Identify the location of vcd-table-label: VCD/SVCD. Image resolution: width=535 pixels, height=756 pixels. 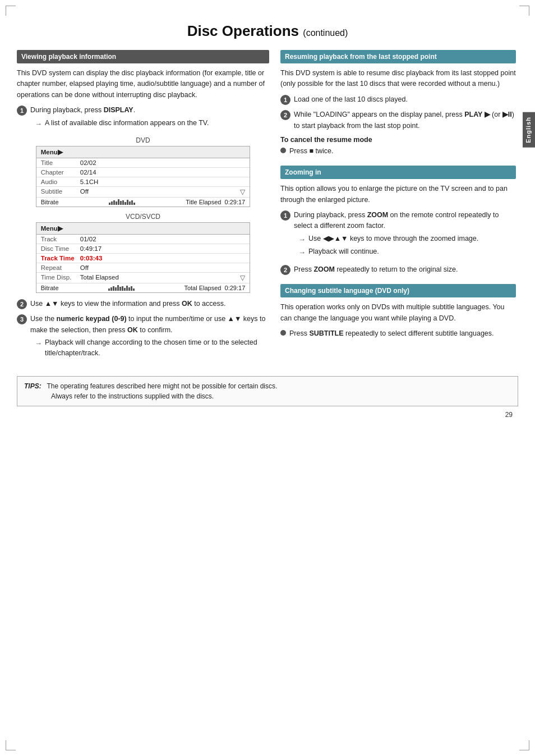
(144, 217).